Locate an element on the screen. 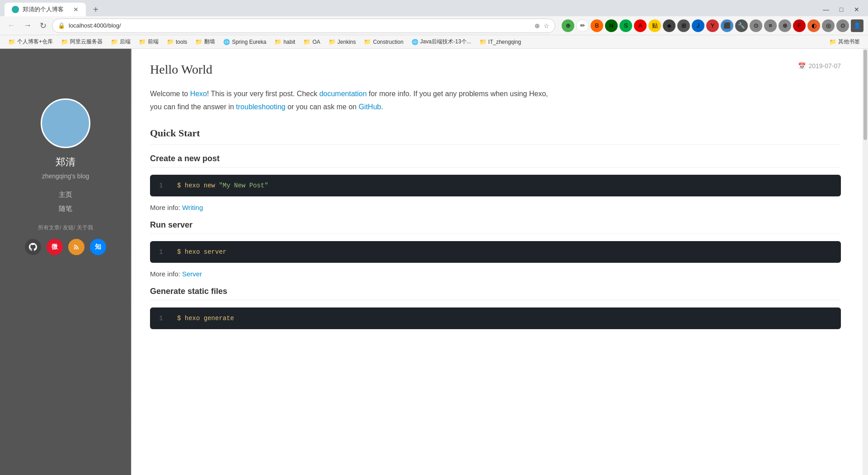 The height and width of the screenshot is (475, 868). bookmarks-bar: 📁 个人博客+仓库 📁 阿里云服务器 📁 后端 📁 前端 📁 tools 📁 翻… is located at coordinates (434, 42).